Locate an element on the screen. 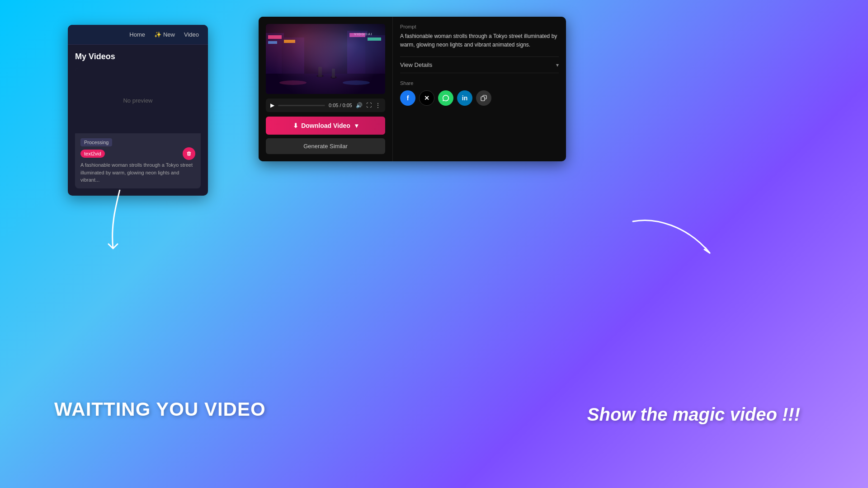  controls-row: ▶ 0:05 / 0:05 🔊 ⛶ ⋮ is located at coordinates (326, 105).